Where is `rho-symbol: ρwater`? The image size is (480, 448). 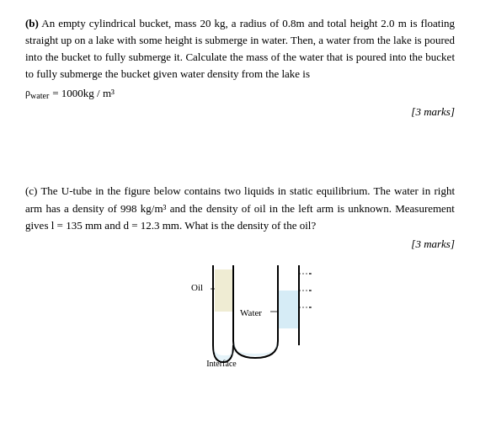 rho-symbol: ρwater is located at coordinates (37, 94).